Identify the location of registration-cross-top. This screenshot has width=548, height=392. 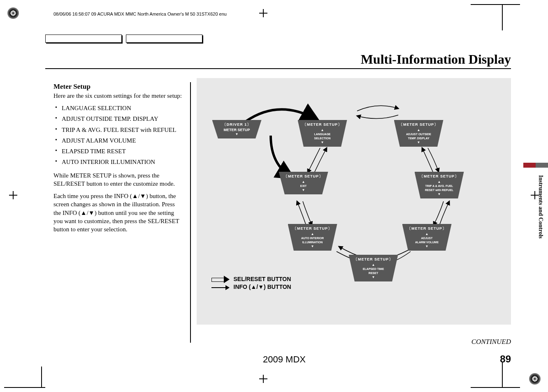
(263, 13).